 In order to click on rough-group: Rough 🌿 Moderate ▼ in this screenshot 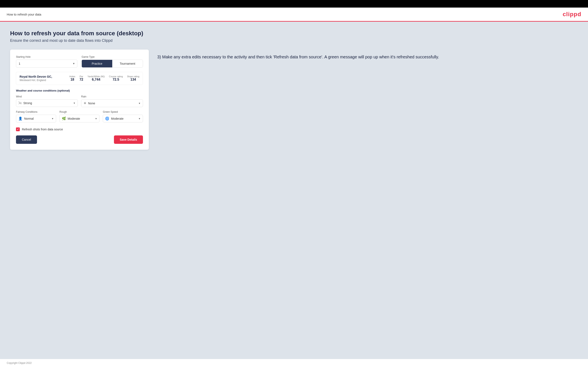, I will do `click(80, 117)`.